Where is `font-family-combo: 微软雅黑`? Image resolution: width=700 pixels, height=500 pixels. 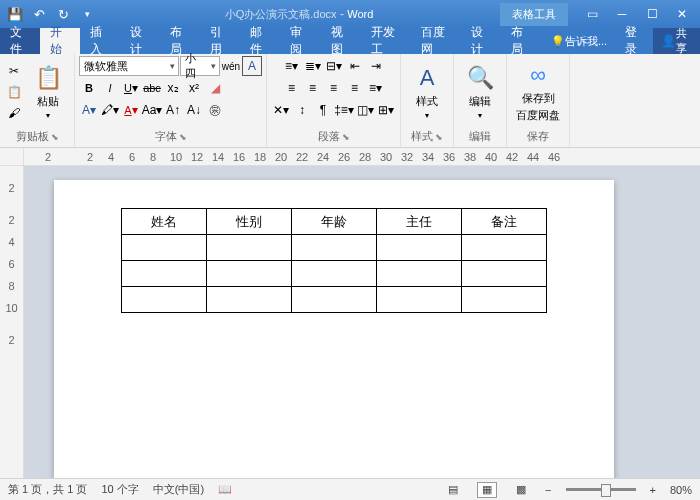
font-family-combo: 微软雅黑 is located at coordinates (129, 66).